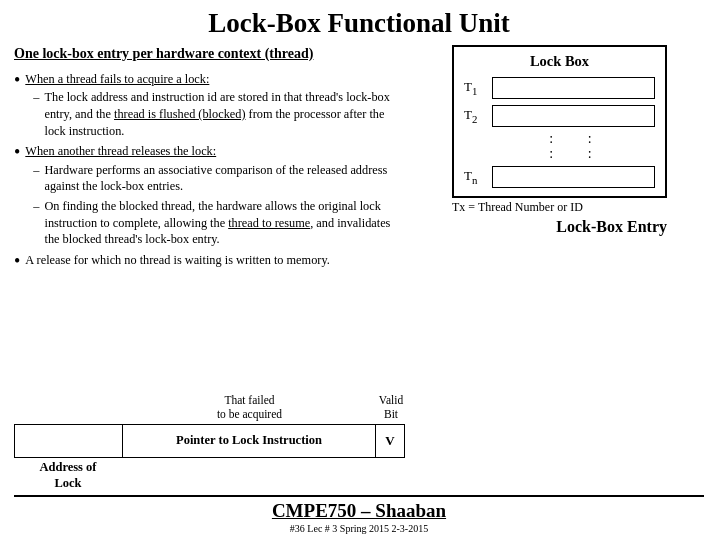 The height and width of the screenshot is (540, 720). I want to click on bullet-1: • When a thread fails to acquire a lock:…, so click(210, 105).